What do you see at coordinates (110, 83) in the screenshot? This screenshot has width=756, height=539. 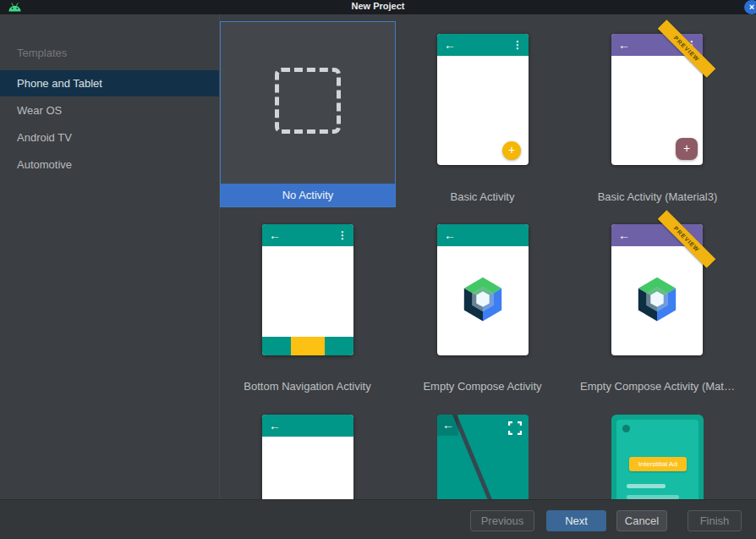 I see `sidebar-item-phone-and-tablet: Phone and Tablet` at bounding box center [110, 83].